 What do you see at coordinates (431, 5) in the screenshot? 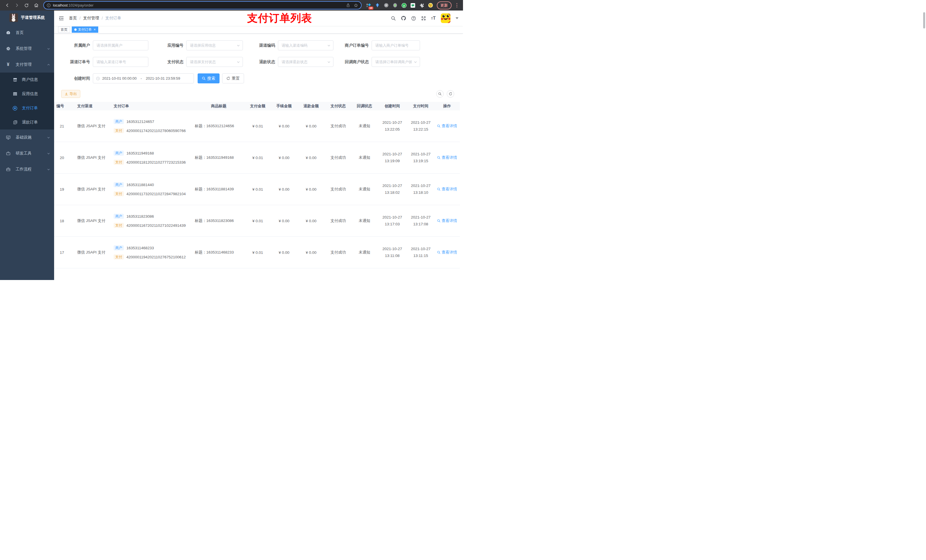
I see `profile-emoji-avatar` at bounding box center [431, 5].